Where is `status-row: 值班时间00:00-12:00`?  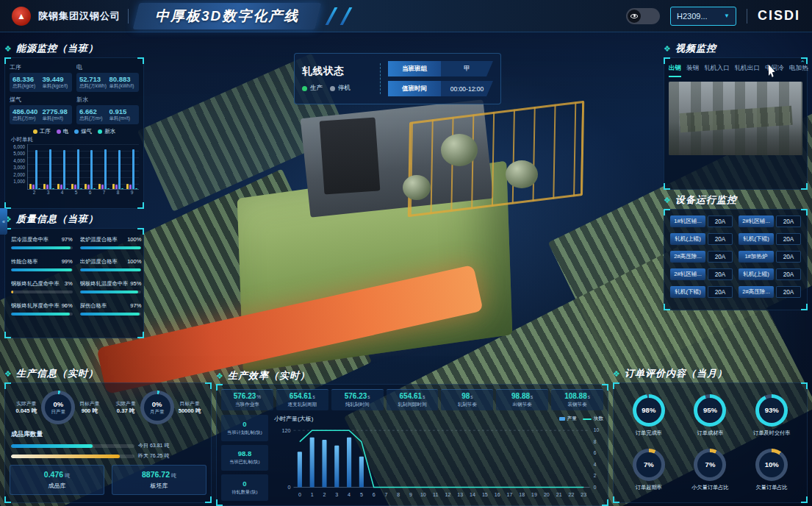
status-row: 值班时间00:00-12:00 is located at coordinates (441, 88).